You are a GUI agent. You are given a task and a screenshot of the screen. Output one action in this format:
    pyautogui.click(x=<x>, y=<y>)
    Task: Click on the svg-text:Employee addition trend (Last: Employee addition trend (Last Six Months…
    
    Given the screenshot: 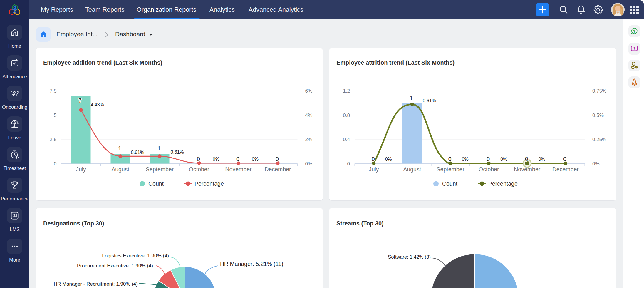 What is the action you would take?
    pyautogui.click(x=103, y=63)
    